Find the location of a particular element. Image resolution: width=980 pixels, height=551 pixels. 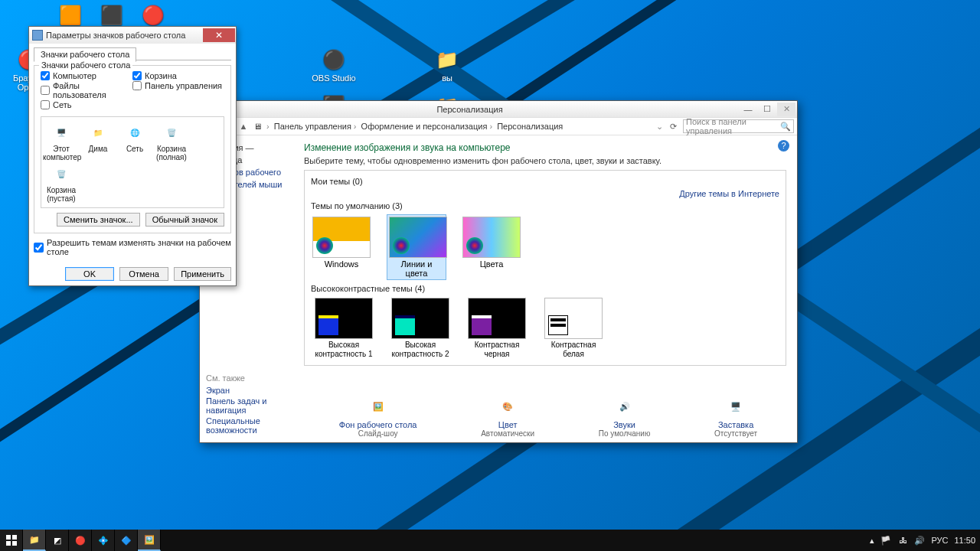

theme-colors: Цвета is located at coordinates (492, 247).